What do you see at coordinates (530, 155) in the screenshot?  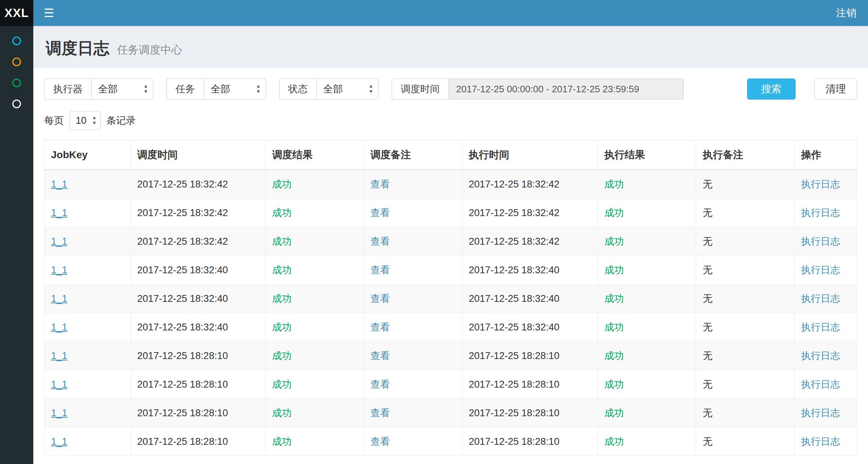 I see `column-header: 执行时间` at bounding box center [530, 155].